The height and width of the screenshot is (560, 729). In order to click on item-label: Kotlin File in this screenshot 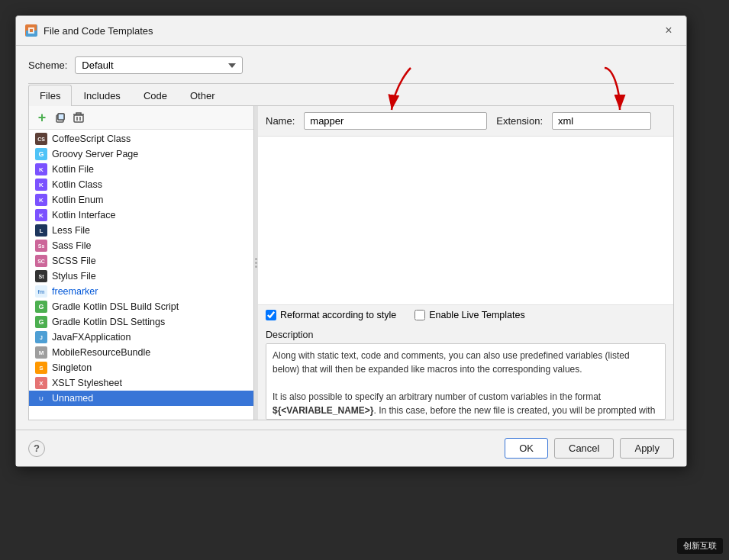, I will do `click(73, 169)`.